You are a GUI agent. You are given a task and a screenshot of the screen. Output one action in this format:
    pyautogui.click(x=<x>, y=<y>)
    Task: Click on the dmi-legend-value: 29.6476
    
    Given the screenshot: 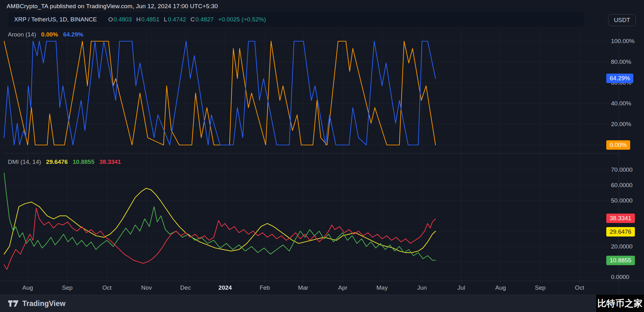 What is the action you would take?
    pyautogui.click(x=57, y=162)
    